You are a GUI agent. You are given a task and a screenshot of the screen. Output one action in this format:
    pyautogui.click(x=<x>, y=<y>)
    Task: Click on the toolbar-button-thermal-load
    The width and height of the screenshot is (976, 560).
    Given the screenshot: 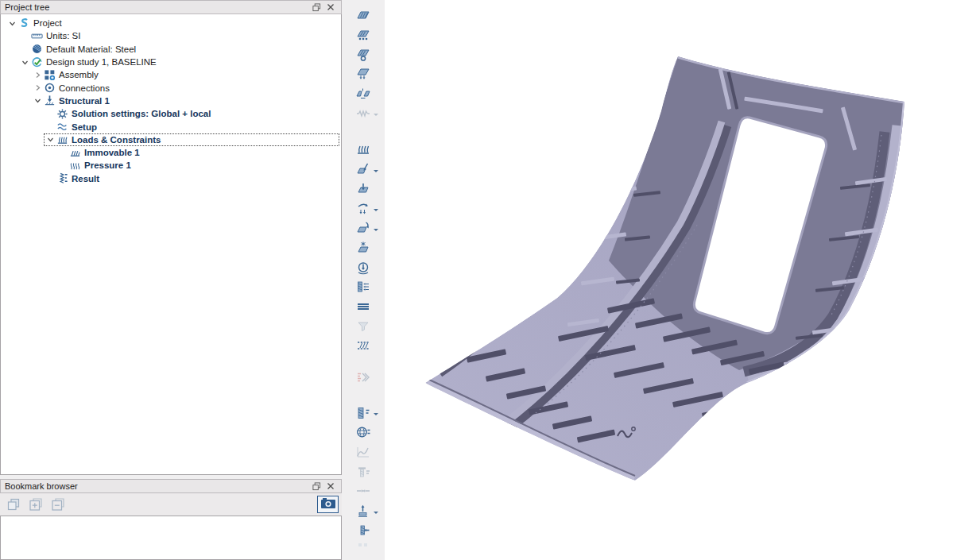 What is the action you would take?
    pyautogui.click(x=363, y=249)
    